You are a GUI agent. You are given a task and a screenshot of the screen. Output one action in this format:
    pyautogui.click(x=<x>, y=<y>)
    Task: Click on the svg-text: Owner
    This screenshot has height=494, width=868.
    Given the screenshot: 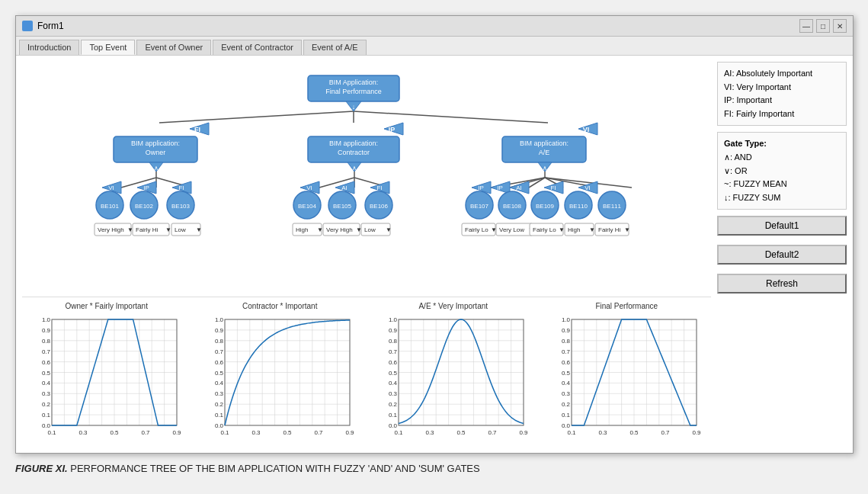 What is the action you would take?
    pyautogui.click(x=155, y=152)
    